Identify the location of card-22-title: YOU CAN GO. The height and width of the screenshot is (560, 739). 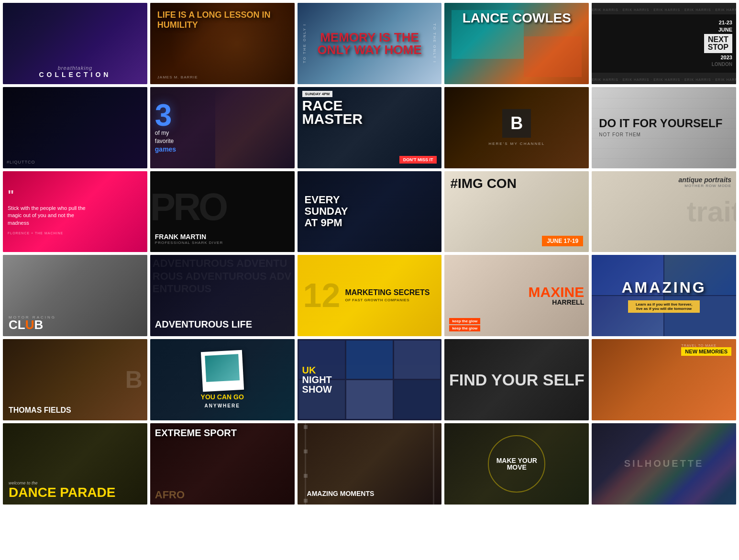
(222, 397).